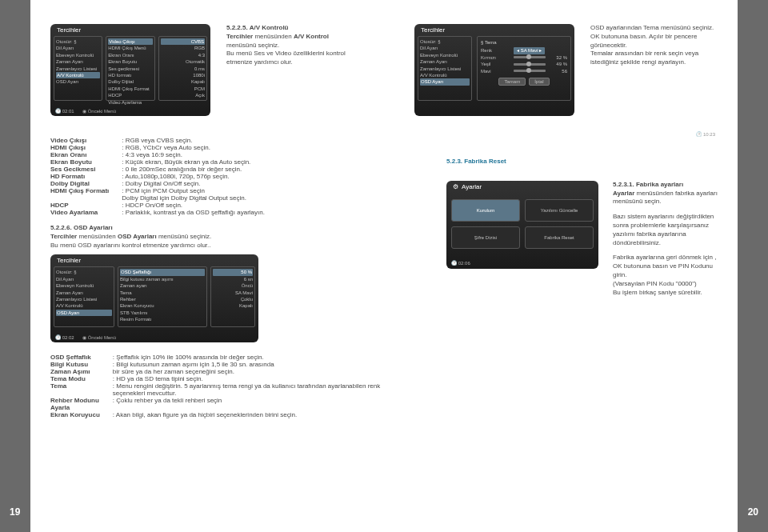  I want to click on osd-col-right: 50 %6 snÖncüSA MaviÇokluKapalı, so click(233, 297).